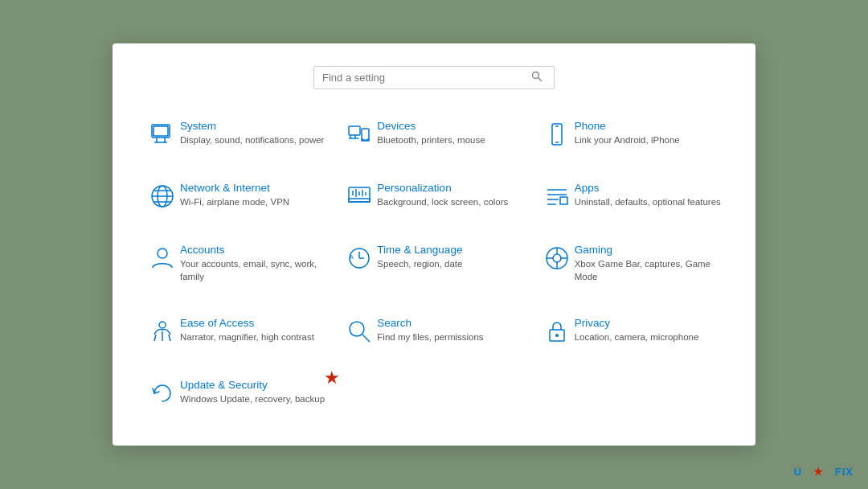 The image size is (868, 489). Describe the element at coordinates (648, 270) in the screenshot. I see `gaming-desc: Xbox Game Bar, captures, Game Mode` at that location.